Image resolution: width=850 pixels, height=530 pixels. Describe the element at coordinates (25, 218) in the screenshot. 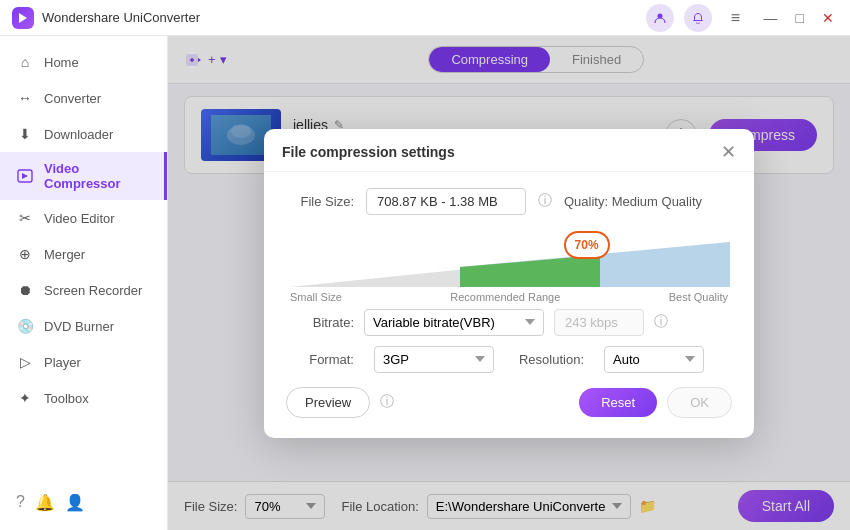

I see `video-editor-icon: ✂` at that location.